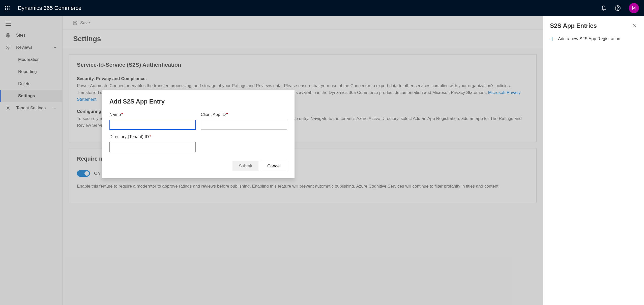  What do you see at coordinates (573, 26) in the screenshot?
I see `panel-title: S2S App Entries` at bounding box center [573, 26].